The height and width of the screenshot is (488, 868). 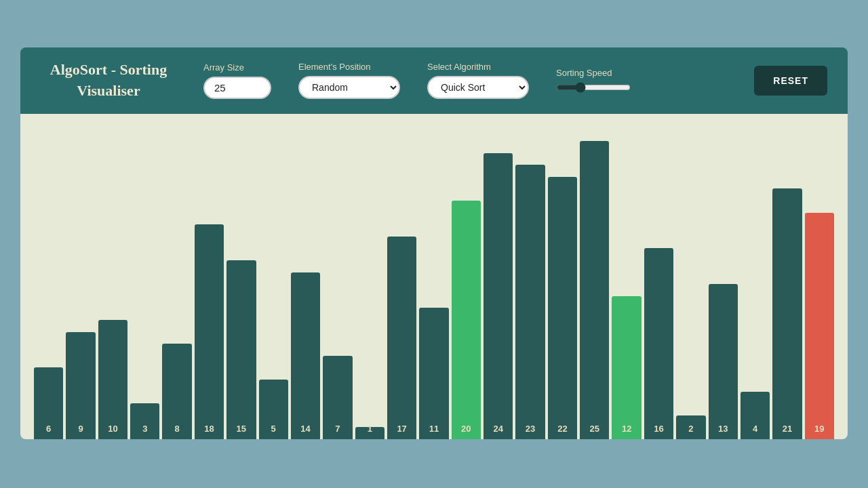 I want to click on bar: 10, so click(x=113, y=380).